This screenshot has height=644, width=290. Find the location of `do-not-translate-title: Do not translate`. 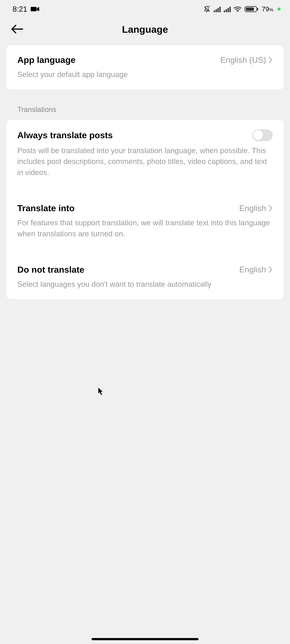

do-not-translate-title: Do not translate is located at coordinates (51, 270).